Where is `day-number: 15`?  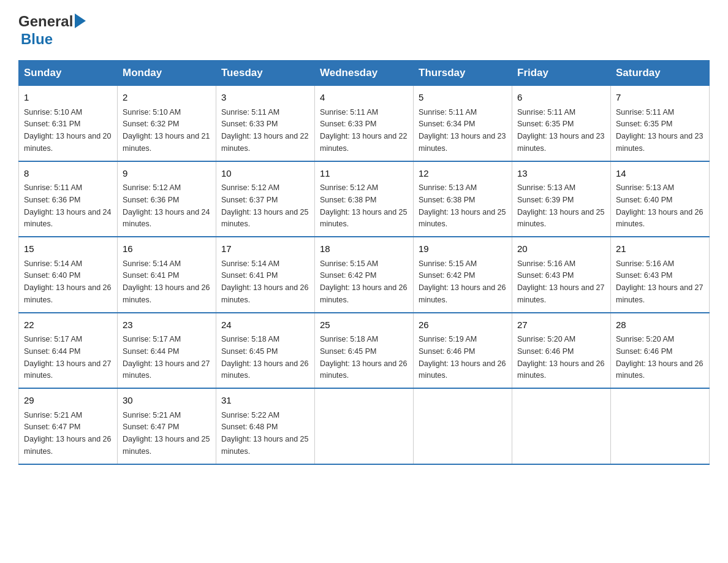 day-number: 15 is located at coordinates (68, 249).